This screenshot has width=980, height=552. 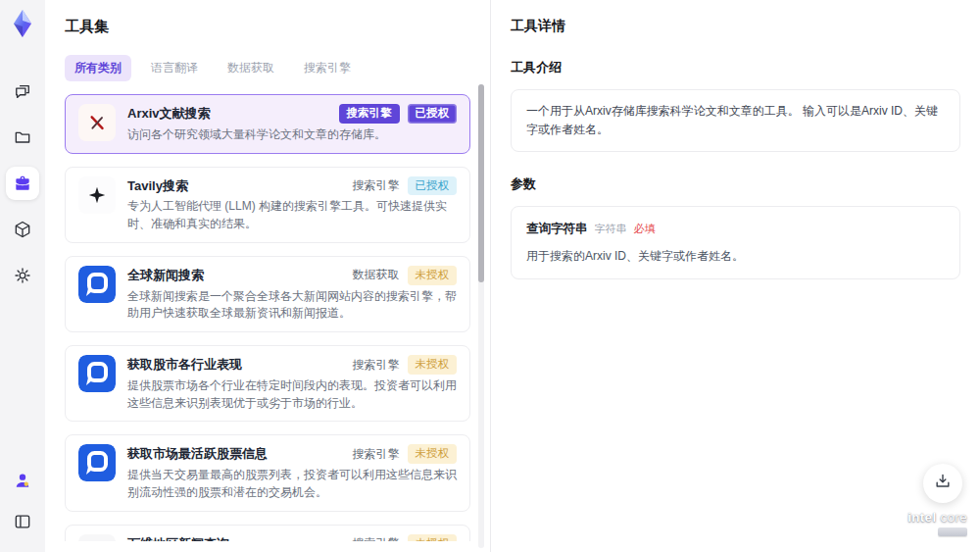 I want to click on tab-category-1: 语言翻译, so click(x=174, y=69).